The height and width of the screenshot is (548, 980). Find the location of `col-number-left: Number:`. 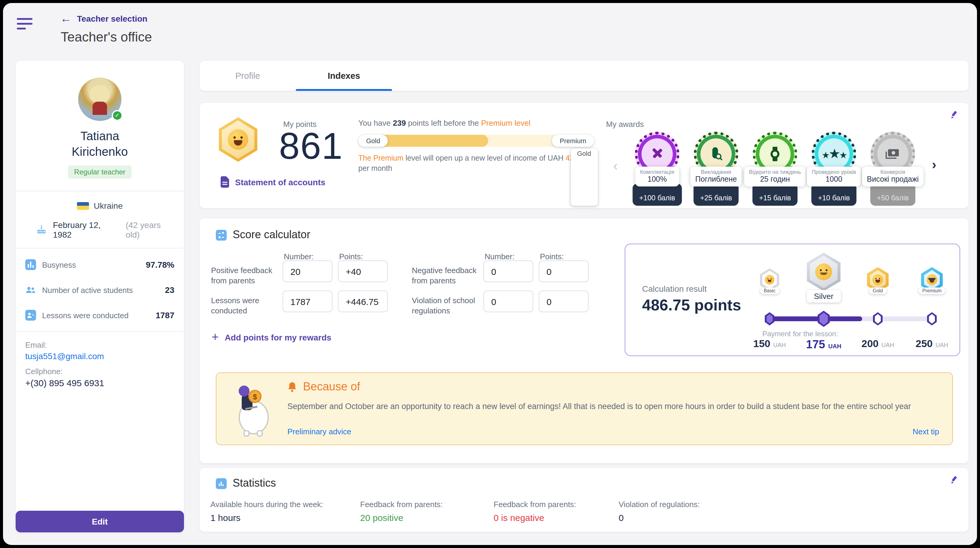

col-number-left: Number: is located at coordinates (299, 256).